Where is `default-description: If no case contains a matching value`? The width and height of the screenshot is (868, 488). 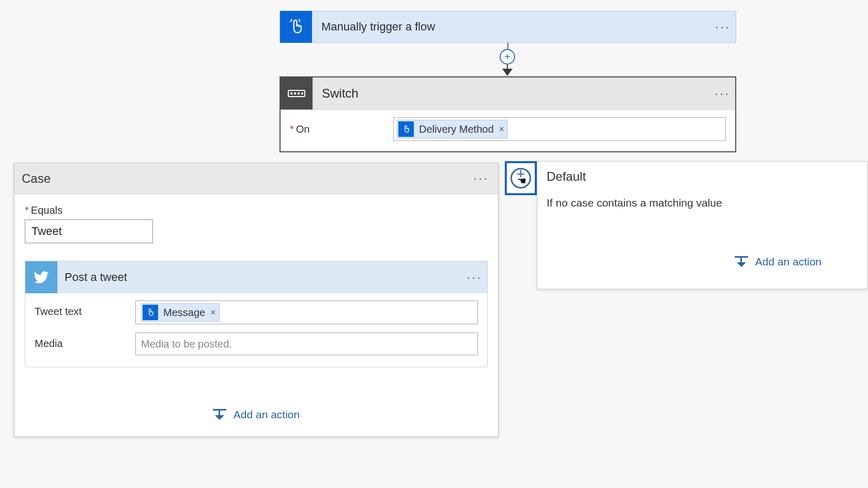
default-description: If no case contains a matching value is located at coordinates (702, 203).